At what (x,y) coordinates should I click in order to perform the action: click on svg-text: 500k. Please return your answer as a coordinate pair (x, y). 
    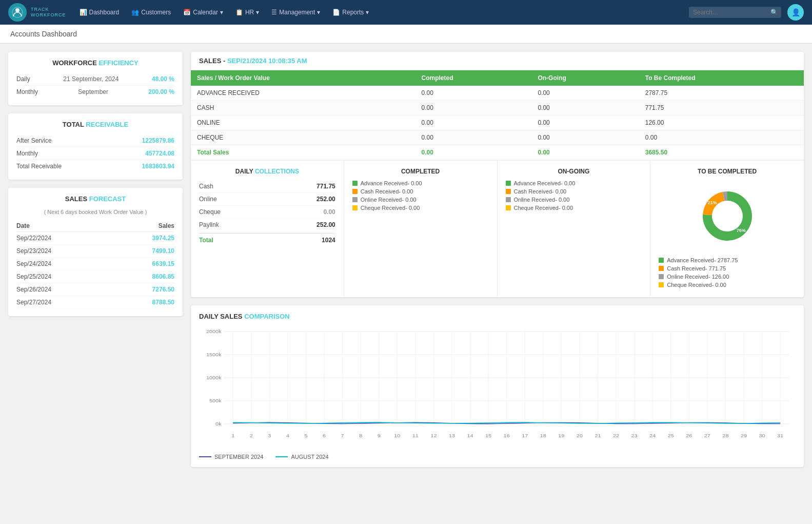
    Looking at the image, I should click on (215, 401).